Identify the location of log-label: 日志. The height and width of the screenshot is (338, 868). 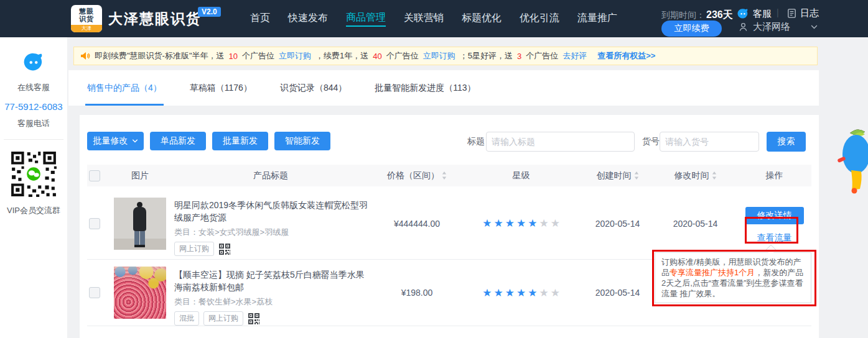
(810, 14).